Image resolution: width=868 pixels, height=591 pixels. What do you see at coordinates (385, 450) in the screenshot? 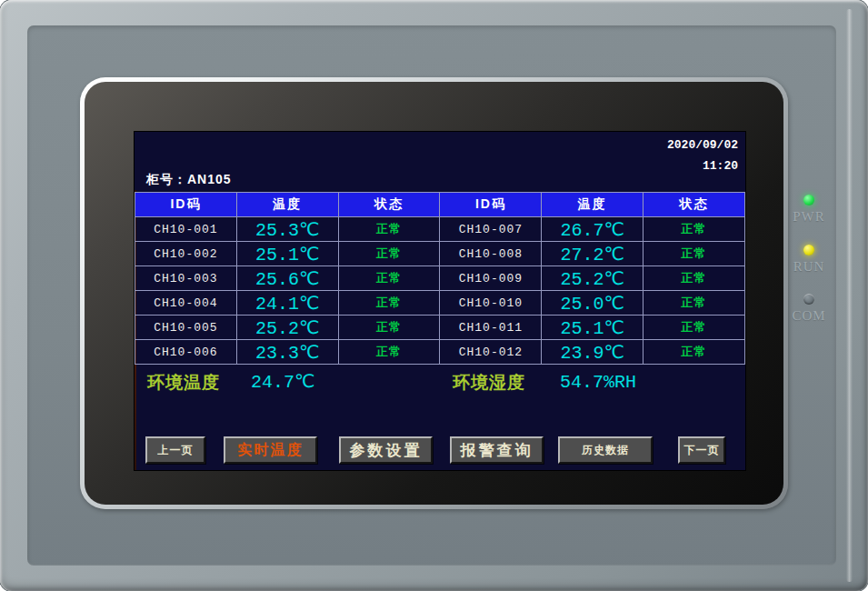
I see `nav-button-param-settings: 参数设置` at bounding box center [385, 450].